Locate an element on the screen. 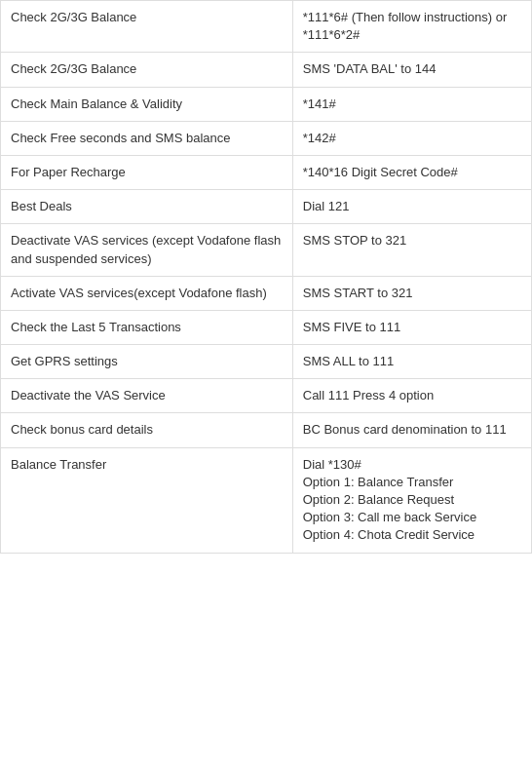 Image resolution: width=532 pixels, height=767 pixels. action-cell: Activate VAS services(except Vodafone fl… is located at coordinates (147, 292).